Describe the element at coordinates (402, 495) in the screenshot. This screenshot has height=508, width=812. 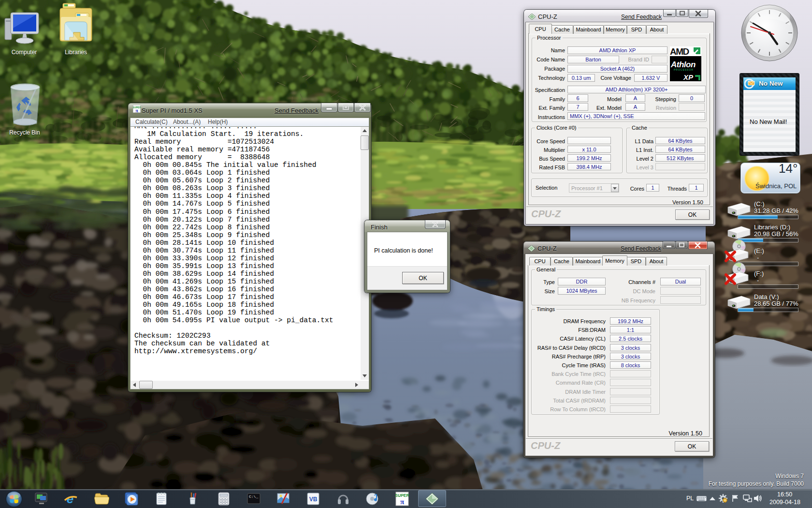
I see `svg-text: SUPER` at that location.